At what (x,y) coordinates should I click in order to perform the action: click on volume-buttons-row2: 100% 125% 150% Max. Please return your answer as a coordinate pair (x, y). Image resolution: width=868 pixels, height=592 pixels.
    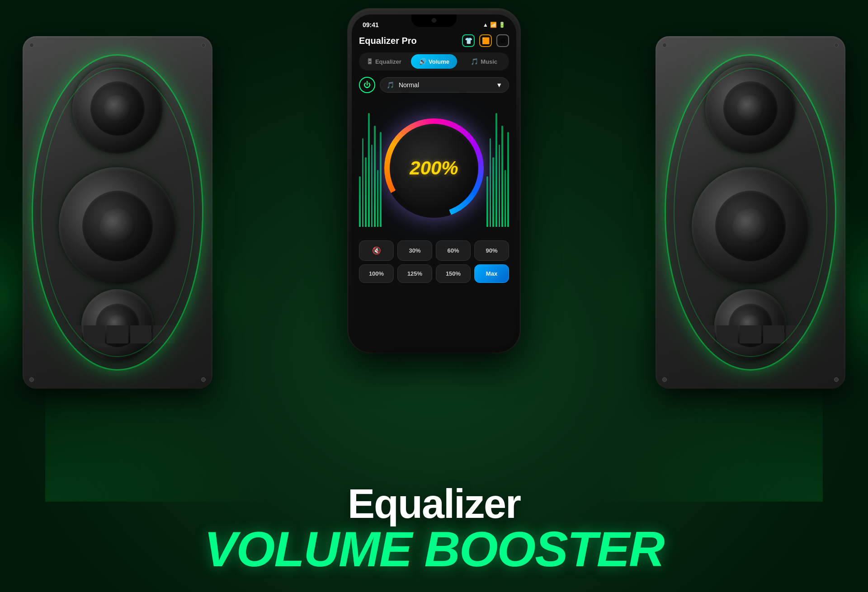
    Looking at the image, I should click on (434, 274).